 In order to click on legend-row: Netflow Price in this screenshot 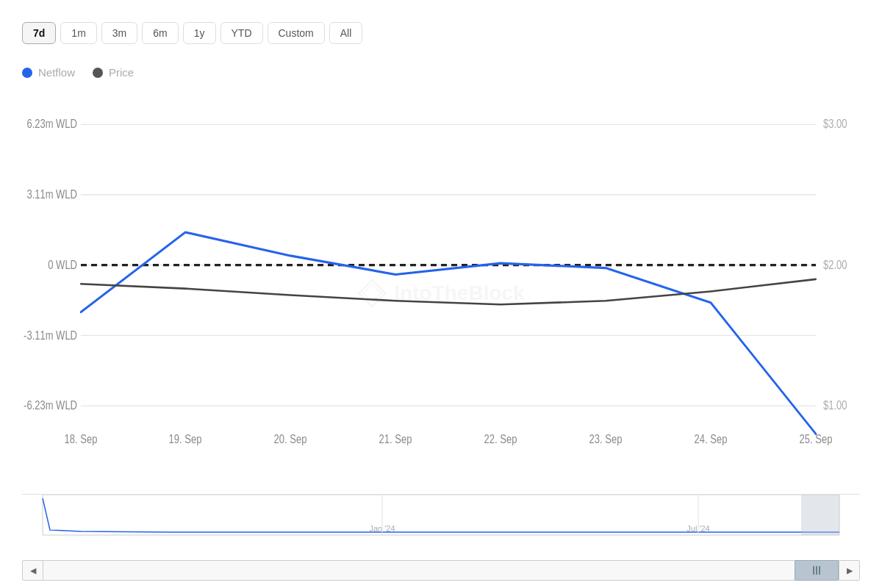, I will do `click(441, 72)`.